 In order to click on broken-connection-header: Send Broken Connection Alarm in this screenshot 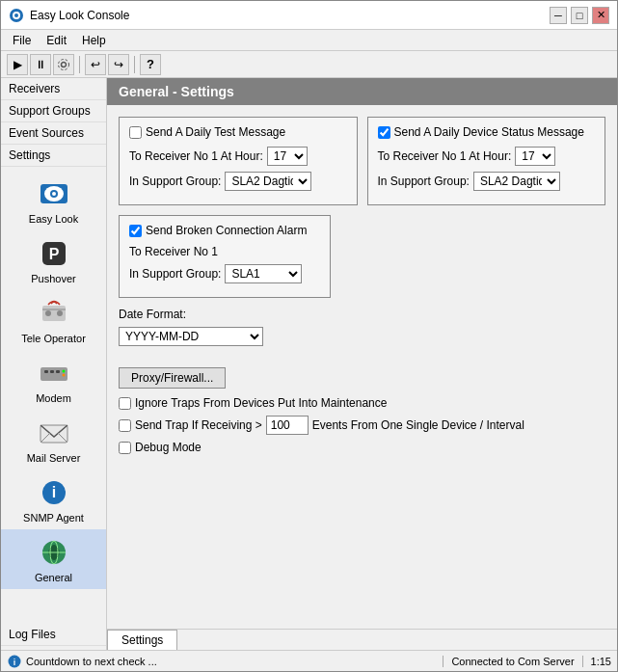, I will do `click(225, 230)`.